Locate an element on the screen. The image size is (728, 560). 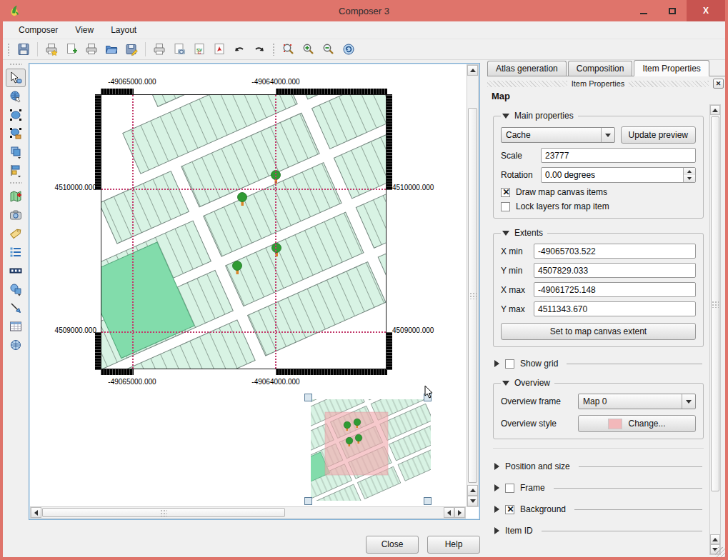
add-scalebar-button is located at coordinates (16, 271).